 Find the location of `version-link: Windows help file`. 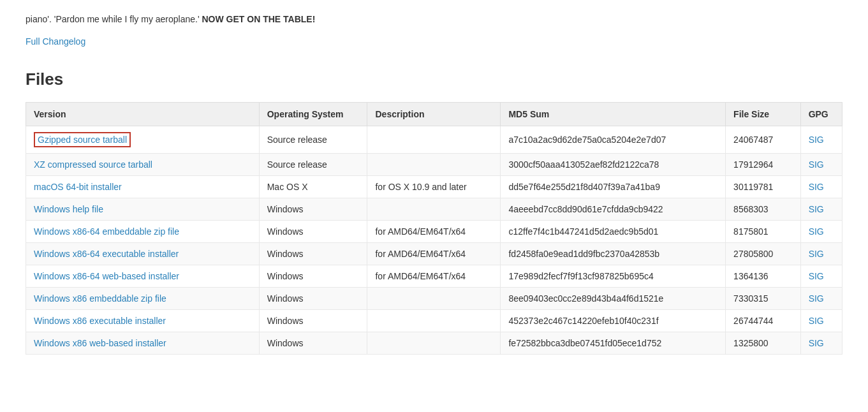

version-link: Windows help file is located at coordinates (69, 209).